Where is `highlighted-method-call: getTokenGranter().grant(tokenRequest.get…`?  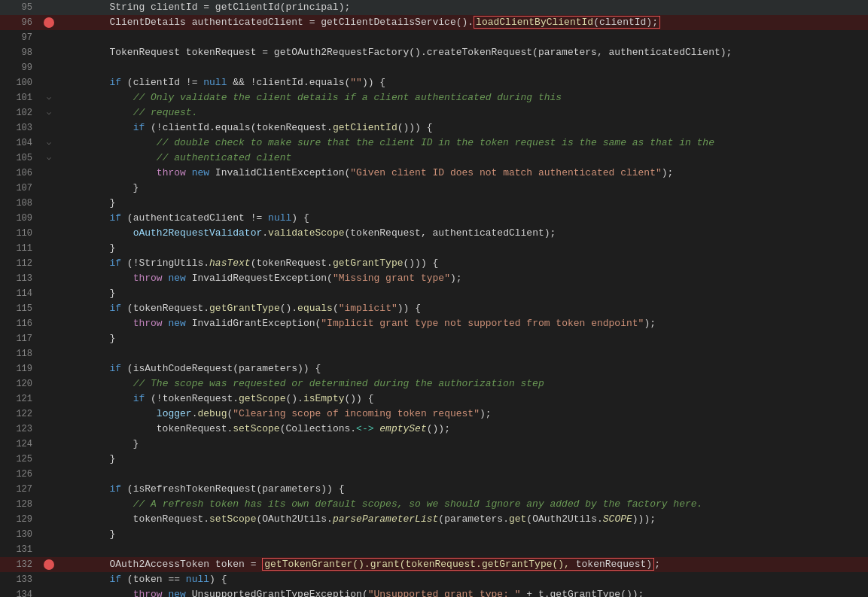 highlighted-method-call: getTokenGranter().grant(tokenRequest.get… is located at coordinates (458, 565).